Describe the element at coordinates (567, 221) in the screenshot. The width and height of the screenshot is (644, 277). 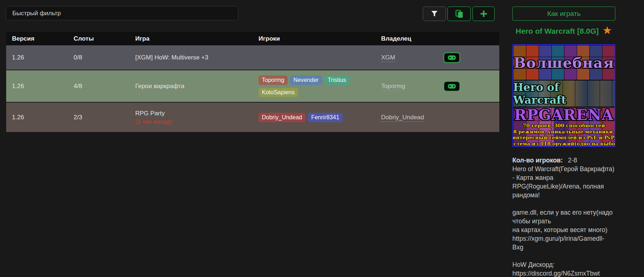
I see `description-line: чтобы играть` at that location.